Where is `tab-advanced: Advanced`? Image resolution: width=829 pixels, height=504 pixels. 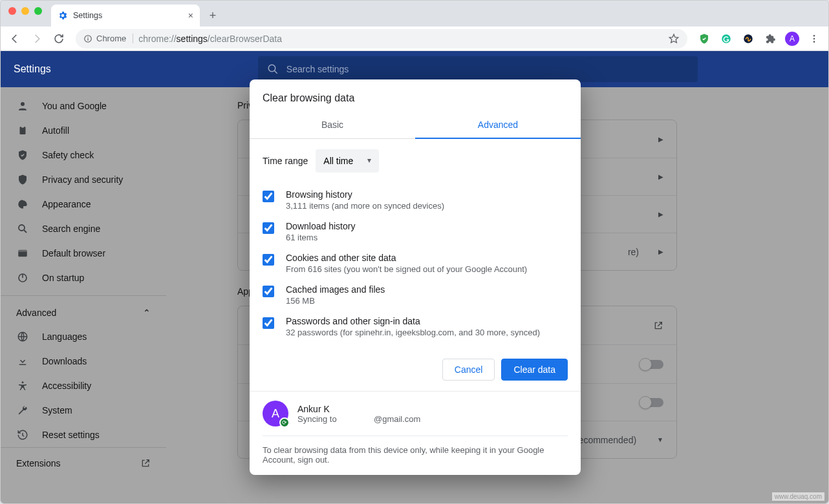
tab-advanced: Advanced is located at coordinates (498, 125).